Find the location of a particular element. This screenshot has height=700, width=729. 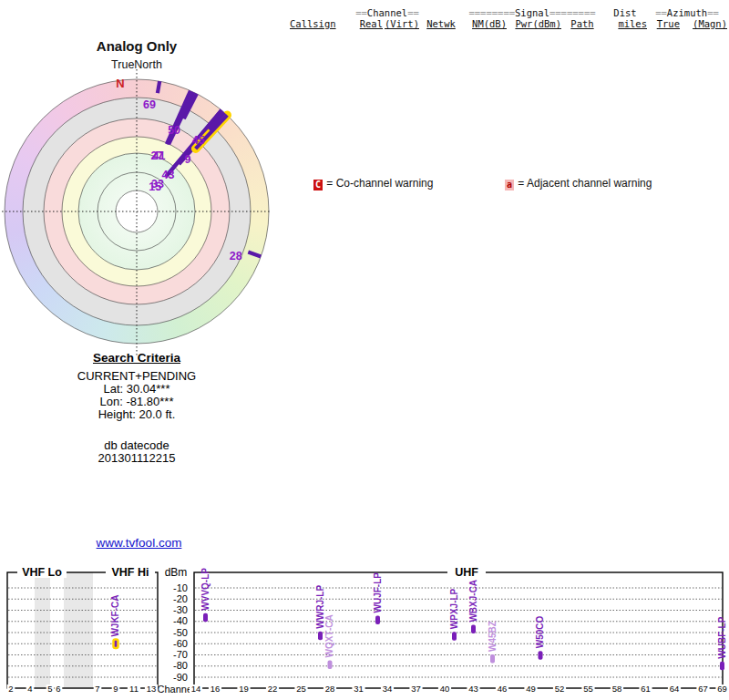

channel-tick-label: 55 is located at coordinates (589, 689).